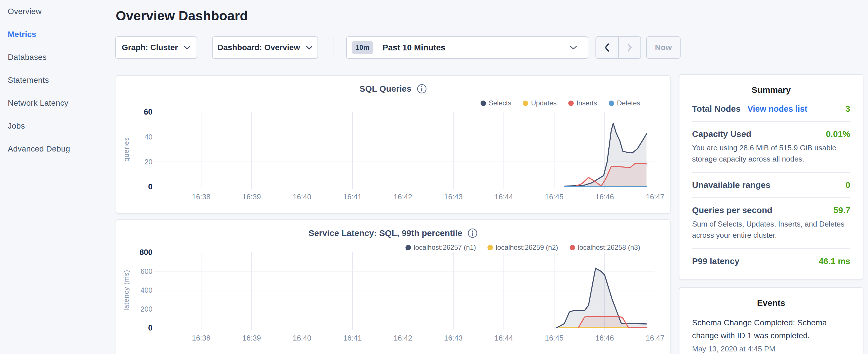 This screenshot has height=354, width=868. What do you see at coordinates (150, 48) in the screenshot?
I see `graph-dropdown-label: Graph: Cluster` at bounding box center [150, 48].